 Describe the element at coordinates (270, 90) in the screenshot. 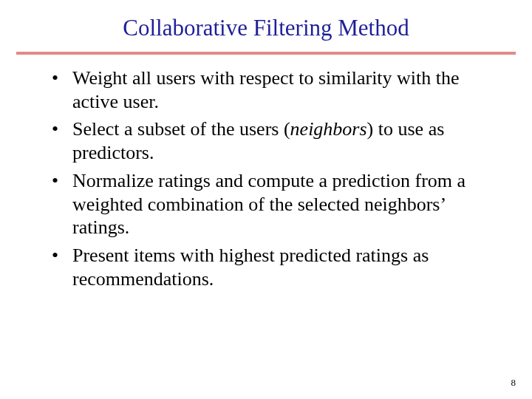

I see `list-item: Weight all users with respect to similar…` at that location.